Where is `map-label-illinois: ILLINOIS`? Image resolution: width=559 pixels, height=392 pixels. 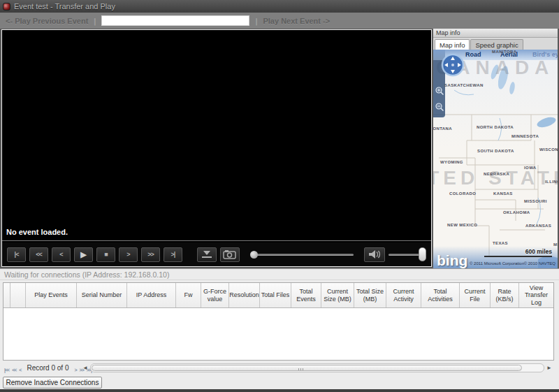
map-label-illinois: ILLINOIS is located at coordinates (551, 182).